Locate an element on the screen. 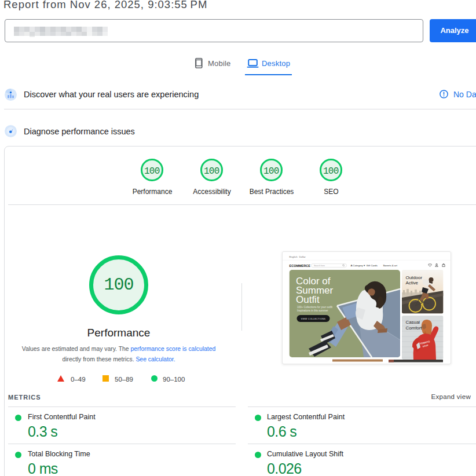  svg-text:100+ Collections for your outf: 100+ Collections for your outfit is located at coordinates (315, 307).